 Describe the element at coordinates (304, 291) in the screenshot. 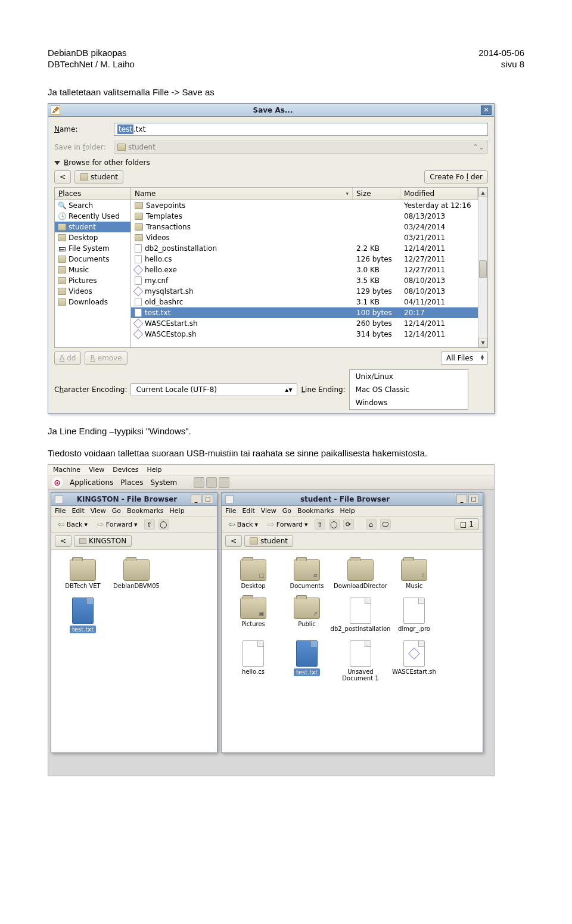

I see `file-row: mysqlstart.sh129 bytes08/10/2013` at that location.